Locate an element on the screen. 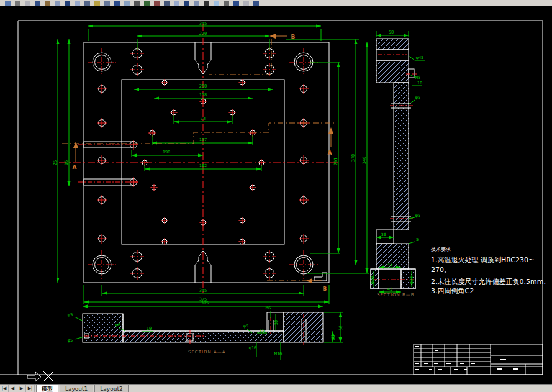 Image resolution: width=552 pixels, height=392 pixels. dim-label: 162 is located at coordinates (204, 166).